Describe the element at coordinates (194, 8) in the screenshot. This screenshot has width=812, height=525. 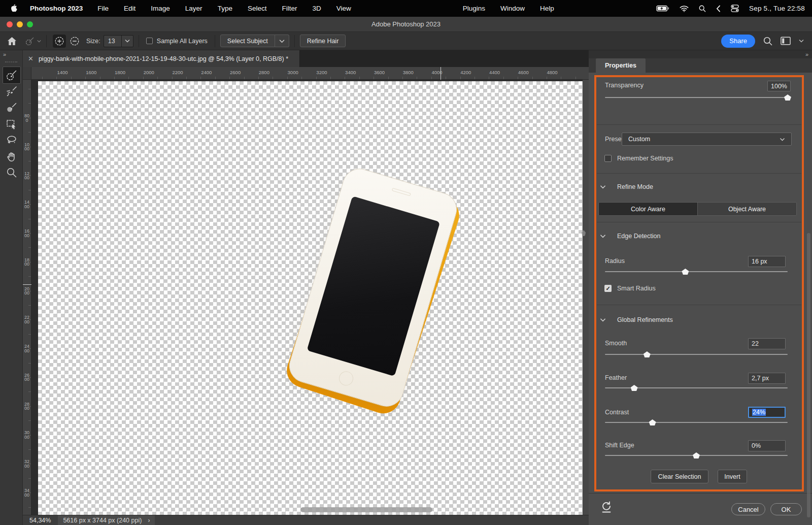
I see `menubar-menu-layer: Layer` at that location.